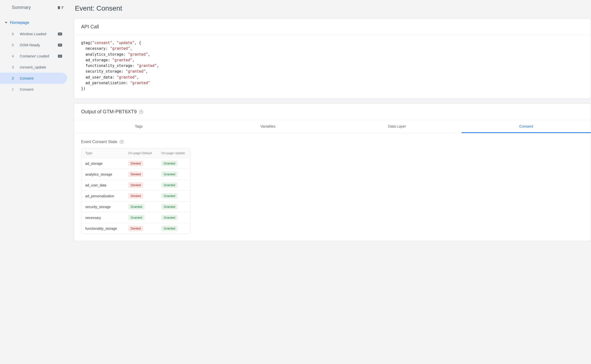  What do you see at coordinates (34, 45) in the screenshot?
I see `sidebar-event-item: 5DOM Ready<>` at bounding box center [34, 45].